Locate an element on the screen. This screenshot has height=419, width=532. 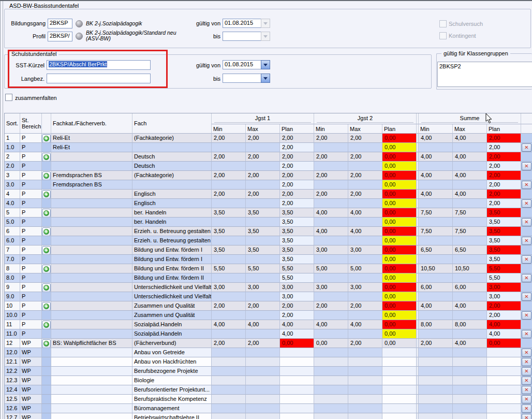
cell-fachkat: BS: Wahlpflichtfächer BS is located at coordinates (92, 343).